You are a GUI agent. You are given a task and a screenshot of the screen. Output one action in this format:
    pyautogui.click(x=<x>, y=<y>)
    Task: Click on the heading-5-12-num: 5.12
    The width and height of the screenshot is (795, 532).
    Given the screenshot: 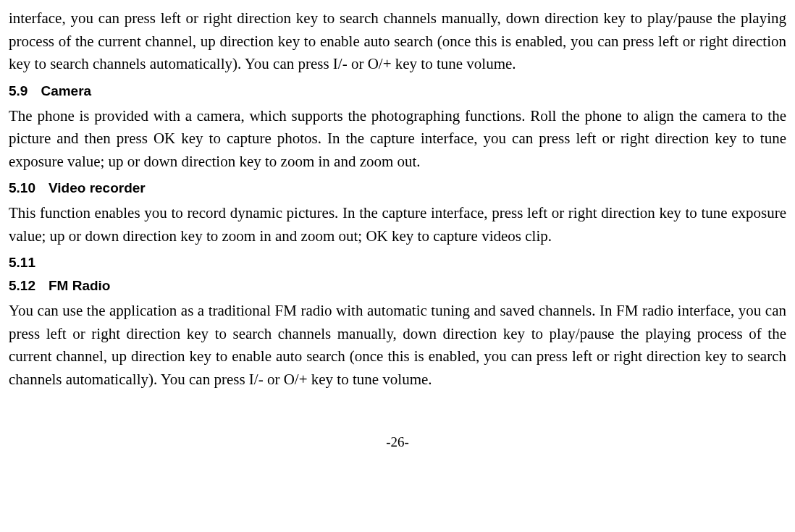 What is the action you would take?
    pyautogui.click(x=22, y=286)
    